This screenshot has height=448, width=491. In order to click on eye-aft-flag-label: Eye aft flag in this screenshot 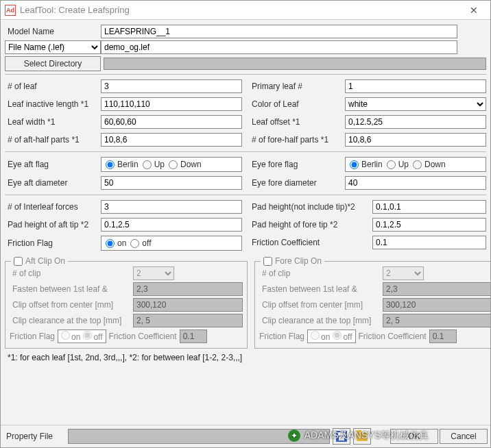, I will do `click(53, 164)`.